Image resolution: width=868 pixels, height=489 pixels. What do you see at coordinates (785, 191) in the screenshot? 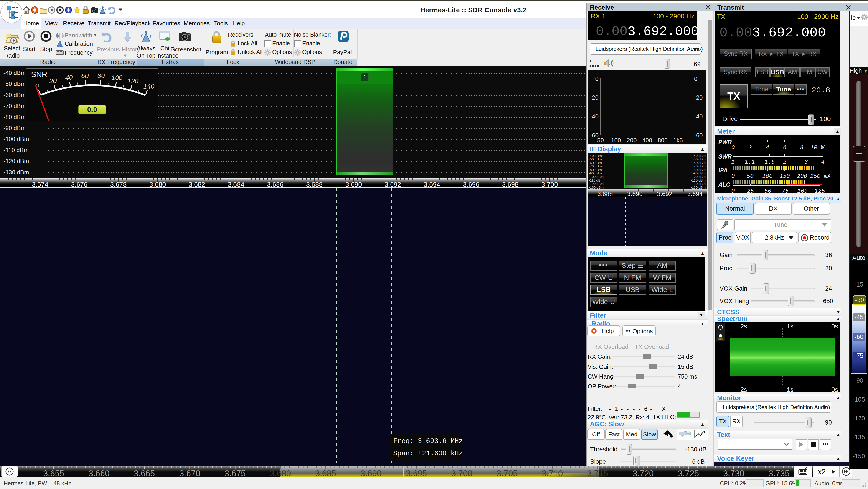
I see `svg-text: 75` at bounding box center [785, 191].